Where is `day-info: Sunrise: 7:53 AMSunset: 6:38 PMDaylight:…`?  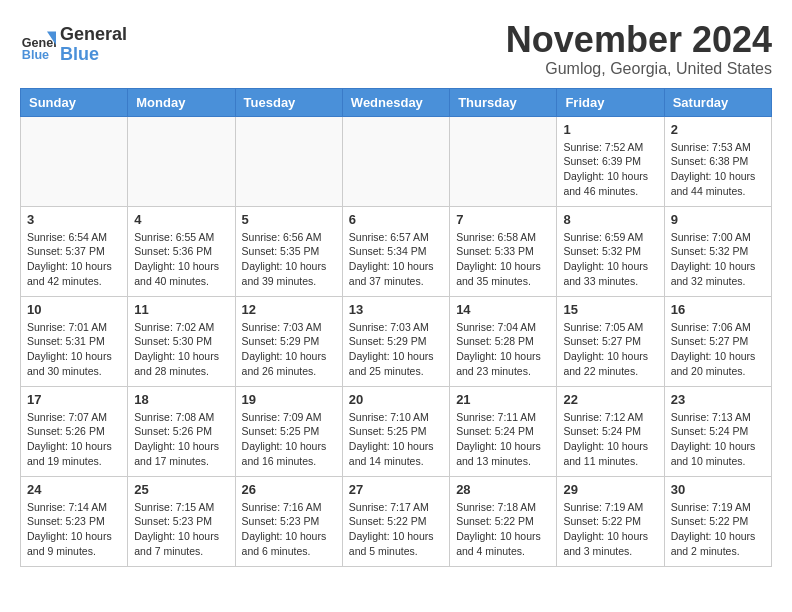 day-info: Sunrise: 7:53 AMSunset: 6:38 PMDaylight:… is located at coordinates (718, 170).